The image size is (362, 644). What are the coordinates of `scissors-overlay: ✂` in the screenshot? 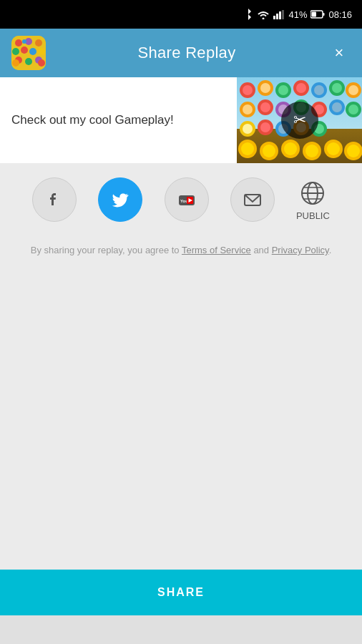 It's located at (300, 120).